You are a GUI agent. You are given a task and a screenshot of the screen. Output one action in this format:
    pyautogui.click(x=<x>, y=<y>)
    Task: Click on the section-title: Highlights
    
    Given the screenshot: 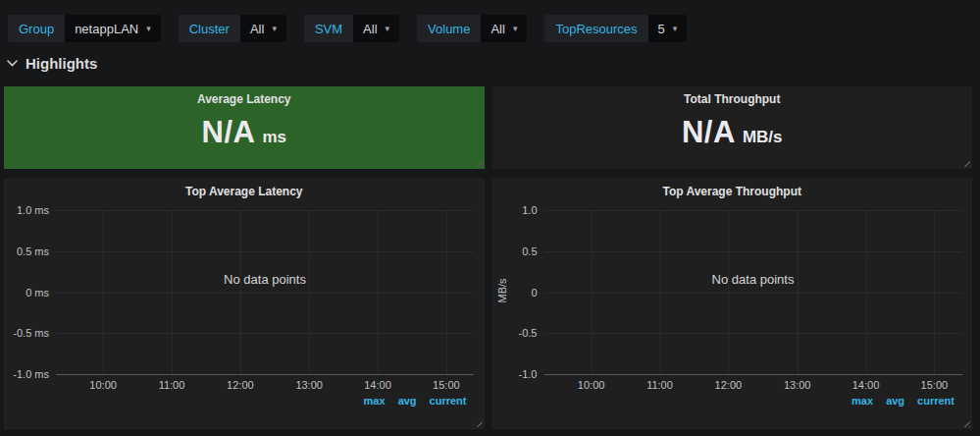 What is the action you would take?
    pyautogui.click(x=61, y=63)
    